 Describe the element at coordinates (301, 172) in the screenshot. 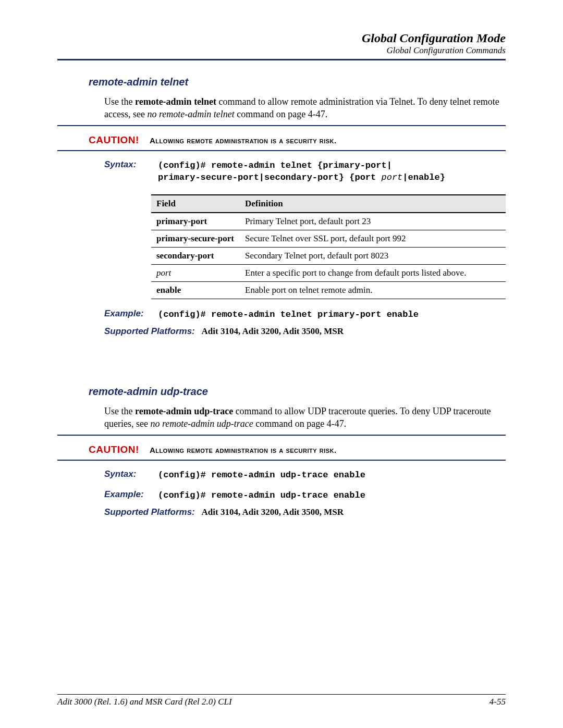

I see `syntax-code: (config)# remote-admin telnet {primary-p…` at that location.